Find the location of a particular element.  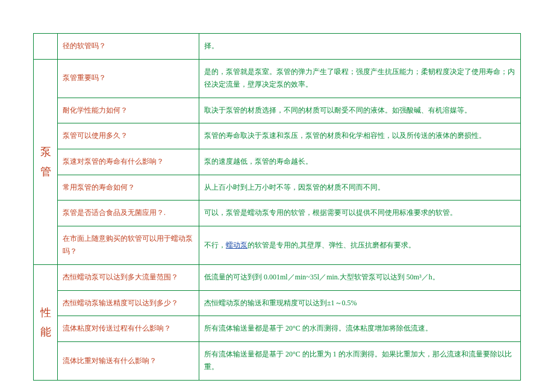

answer-text: 不行， is located at coordinates (215, 245).